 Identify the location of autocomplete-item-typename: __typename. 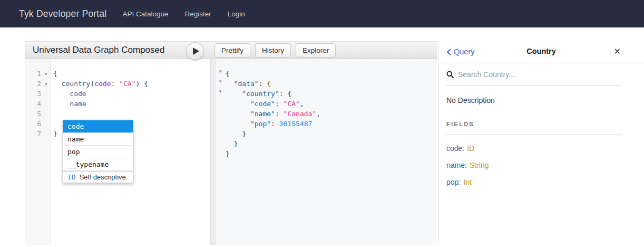
(98, 165).